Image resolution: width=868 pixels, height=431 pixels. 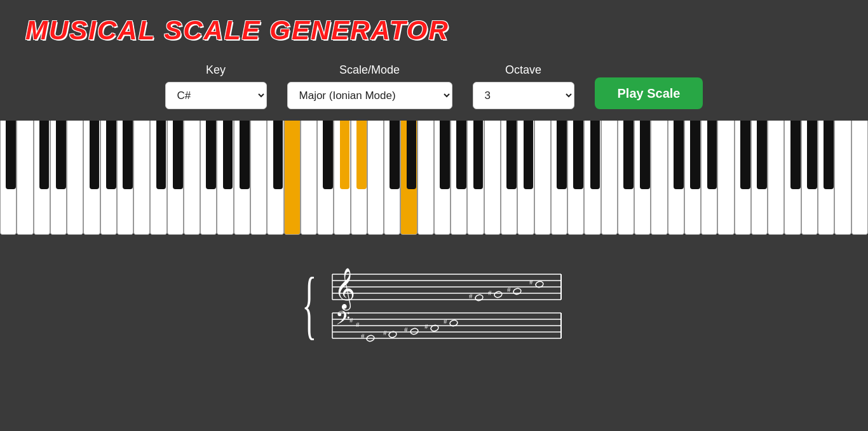 What do you see at coordinates (216, 86) in the screenshot?
I see `key-control-group: Key C C# D D# E F F# G G# A A# B` at bounding box center [216, 86].